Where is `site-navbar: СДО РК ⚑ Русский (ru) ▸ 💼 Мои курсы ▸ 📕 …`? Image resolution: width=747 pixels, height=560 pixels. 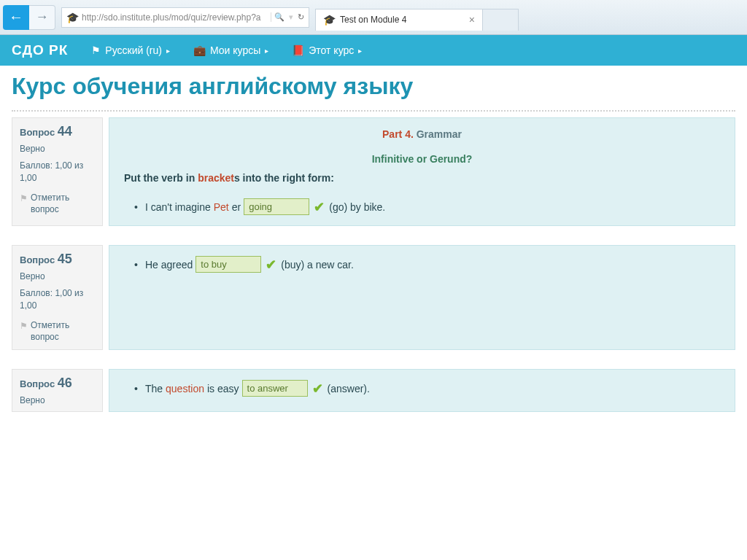
site-navbar: СДО РК ⚑ Русский (ru) ▸ 💼 Мои курсы ▸ 📕 … is located at coordinates (374, 50).